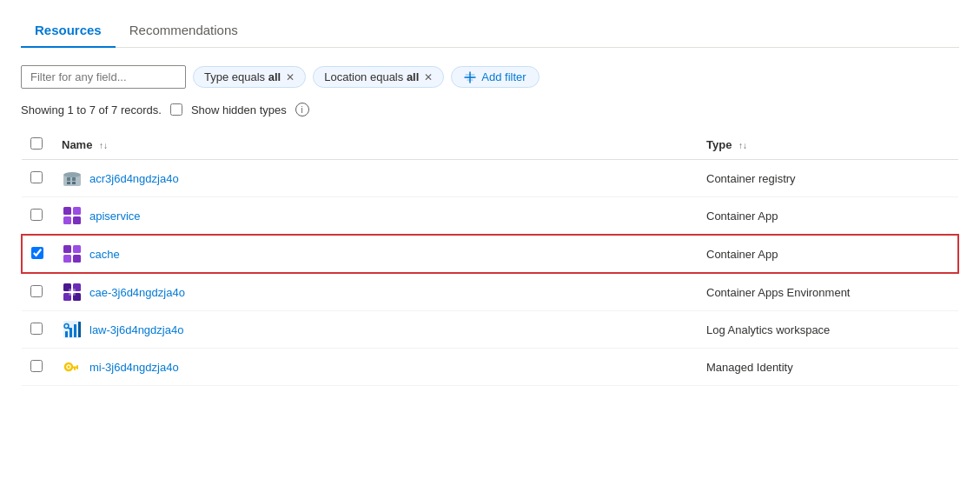 The image size is (980, 479). I want to click on container-registry-icon, so click(72, 178).